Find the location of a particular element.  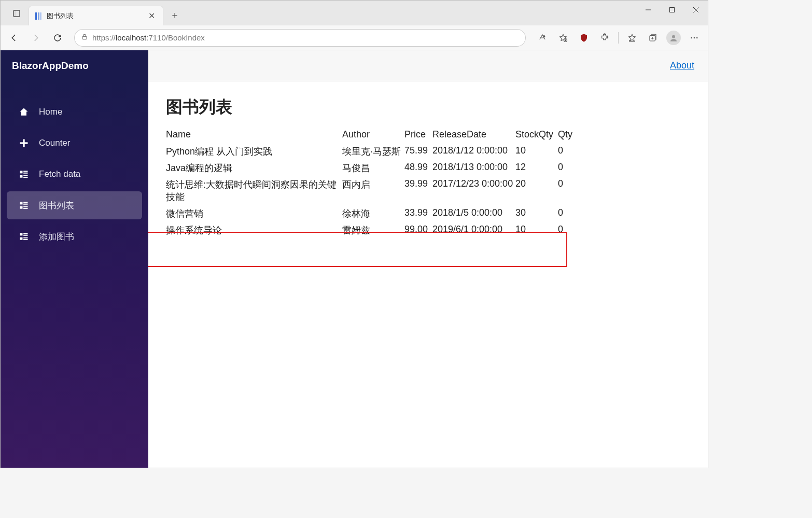

lock-icon is located at coordinates (85, 38).